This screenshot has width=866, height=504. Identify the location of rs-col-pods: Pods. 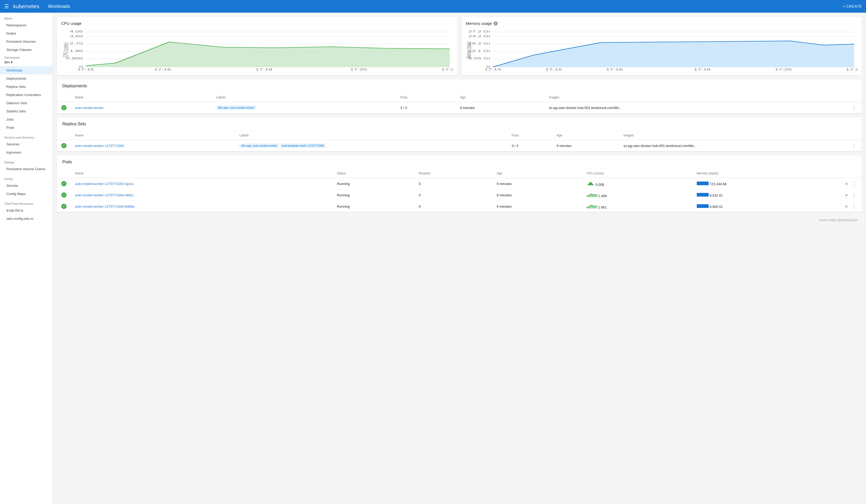
(530, 135).